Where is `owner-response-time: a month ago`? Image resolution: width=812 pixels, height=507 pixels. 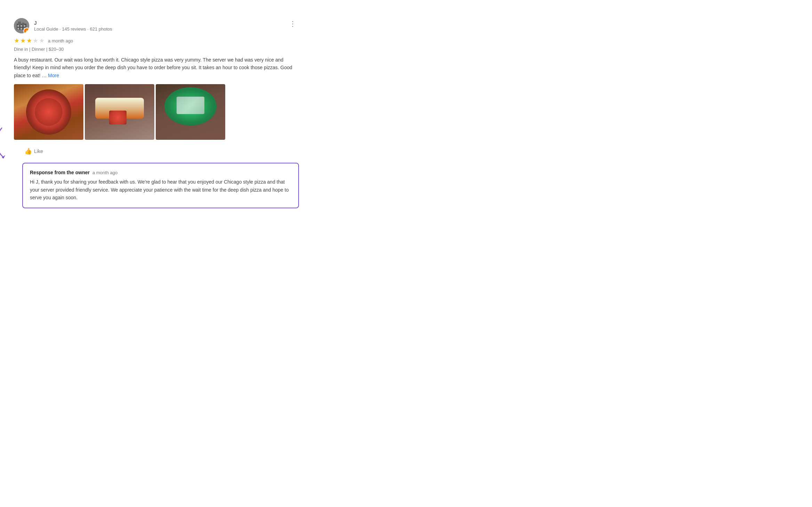 owner-response-time: a month ago is located at coordinates (105, 172).